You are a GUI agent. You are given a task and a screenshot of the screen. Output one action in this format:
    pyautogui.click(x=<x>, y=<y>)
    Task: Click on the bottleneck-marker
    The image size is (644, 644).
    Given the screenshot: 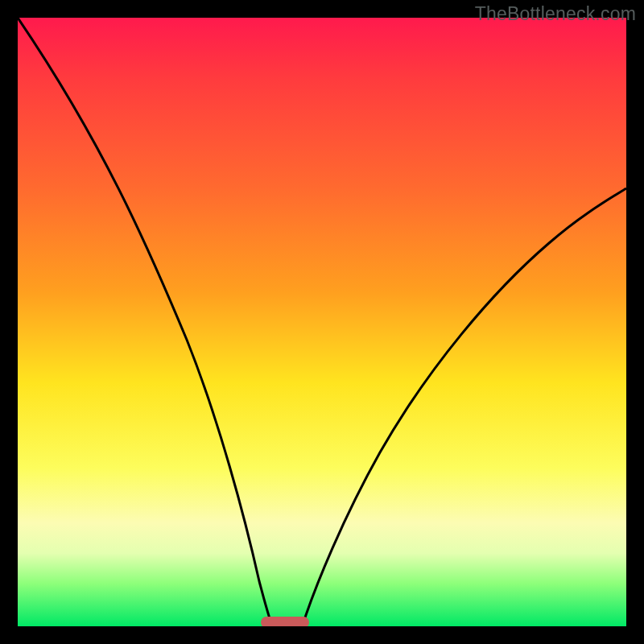 What is the action you would take?
    pyautogui.click(x=285, y=621)
    